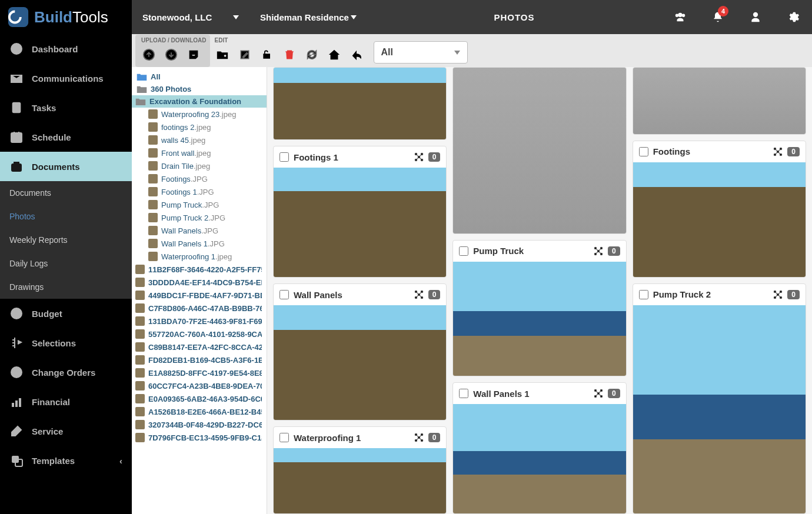  I want to click on tree-file: Pump Truck.JPG, so click(199, 205).